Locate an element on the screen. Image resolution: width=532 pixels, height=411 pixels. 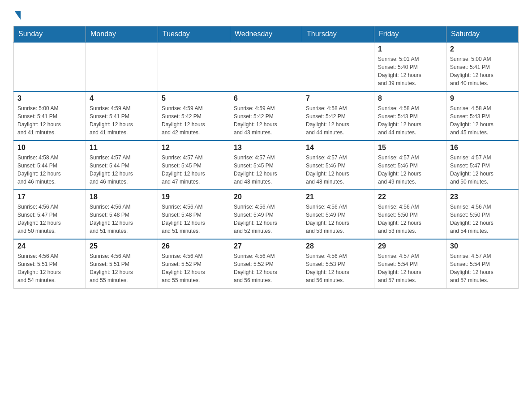
week-row-1: 1Sunrise: 5:01 AM Sunset: 5:40 PM Daylig… is located at coordinates (266, 67).